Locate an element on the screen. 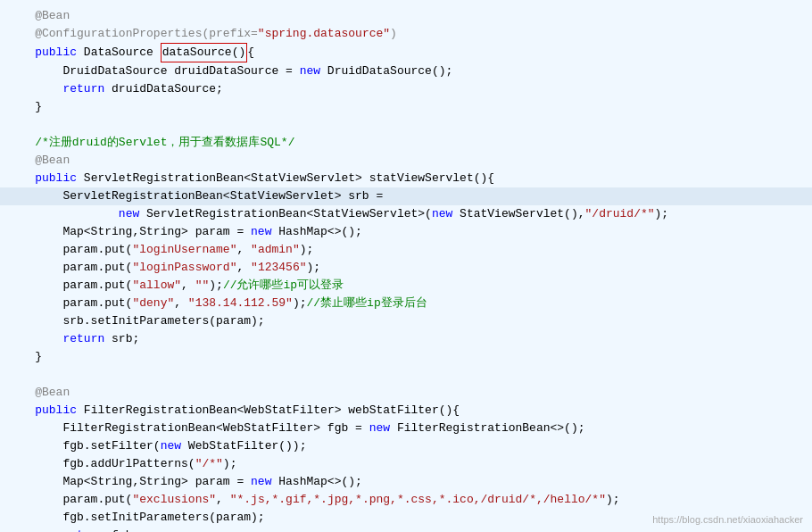 The image size is (812, 532). code-text: DataSource is located at coordinates (119, 53).